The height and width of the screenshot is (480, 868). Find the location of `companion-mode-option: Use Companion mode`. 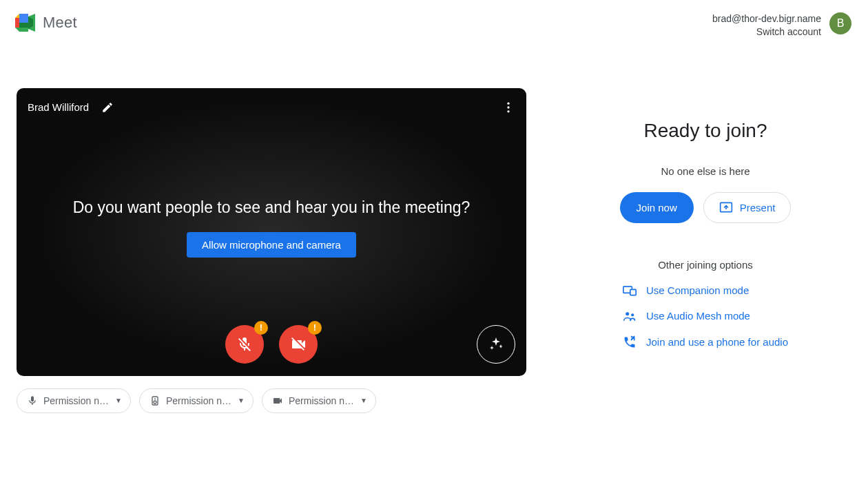

companion-mode-option: Use Companion mode is located at coordinates (686, 291).